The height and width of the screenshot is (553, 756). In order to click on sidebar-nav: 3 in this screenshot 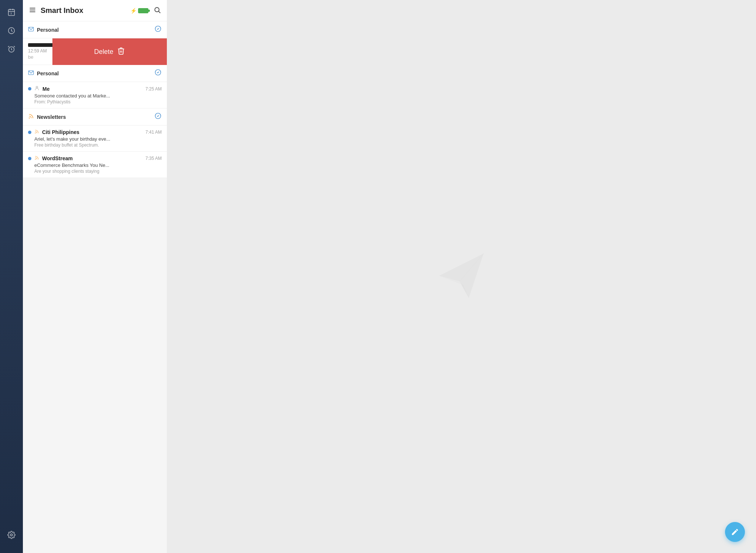, I will do `click(11, 276)`.